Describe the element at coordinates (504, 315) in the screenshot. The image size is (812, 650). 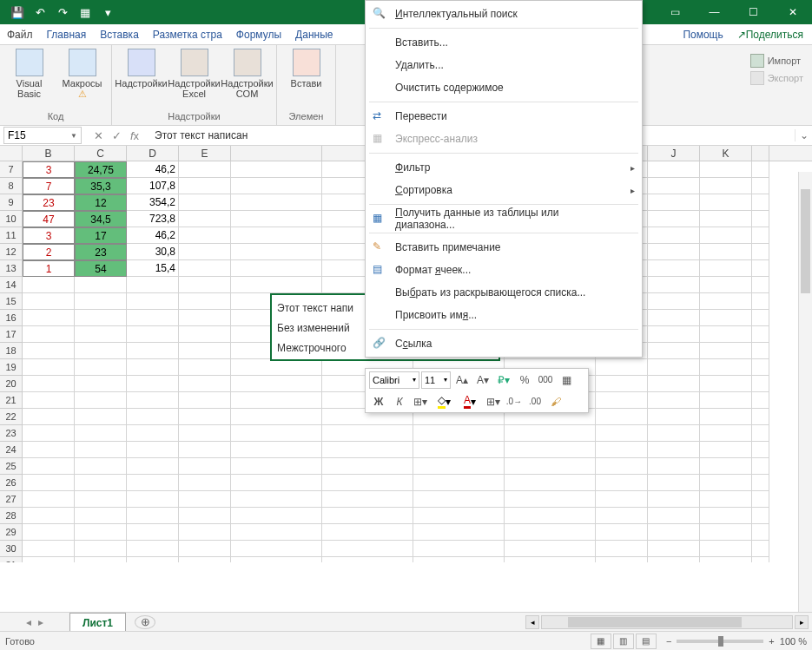
I see `ctx-define-name: Присвоить имя...` at that location.